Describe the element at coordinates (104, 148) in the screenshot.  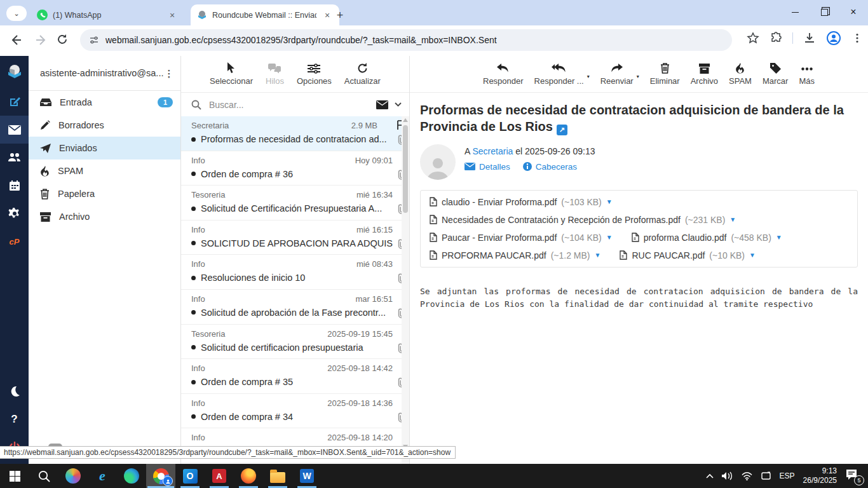
I see `sidebar-item-enviados: Enviados` at that location.